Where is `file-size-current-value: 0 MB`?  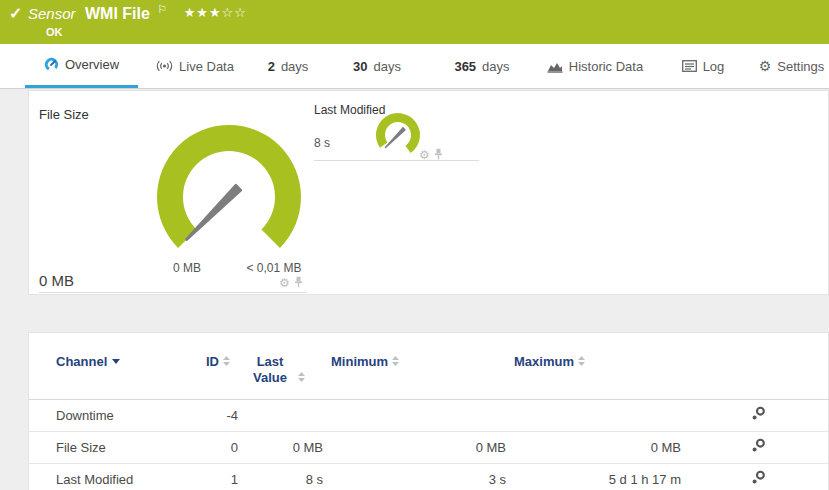 file-size-current-value: 0 MB is located at coordinates (56, 280).